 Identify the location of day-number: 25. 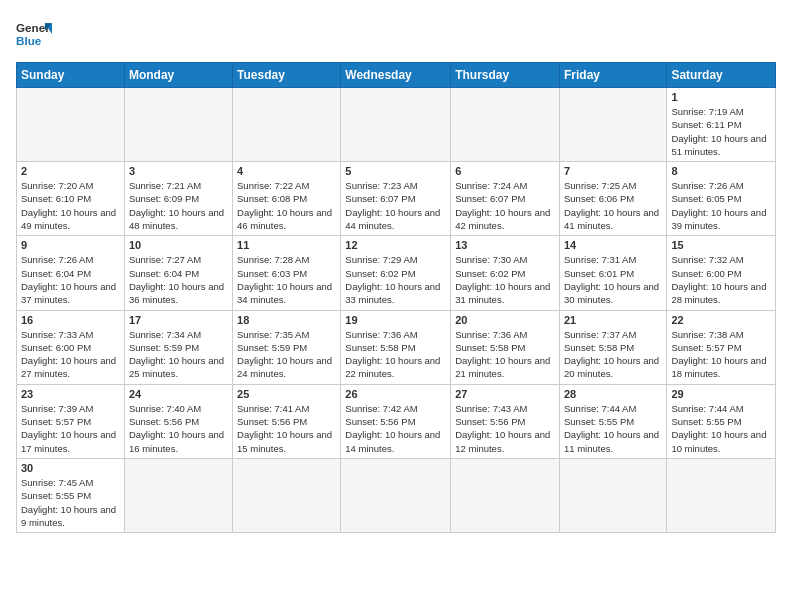
(286, 394).